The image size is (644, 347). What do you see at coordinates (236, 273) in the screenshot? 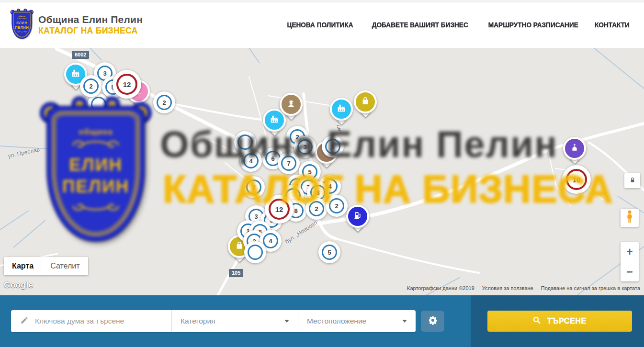
I see `road-number-badge: 105` at bounding box center [236, 273].